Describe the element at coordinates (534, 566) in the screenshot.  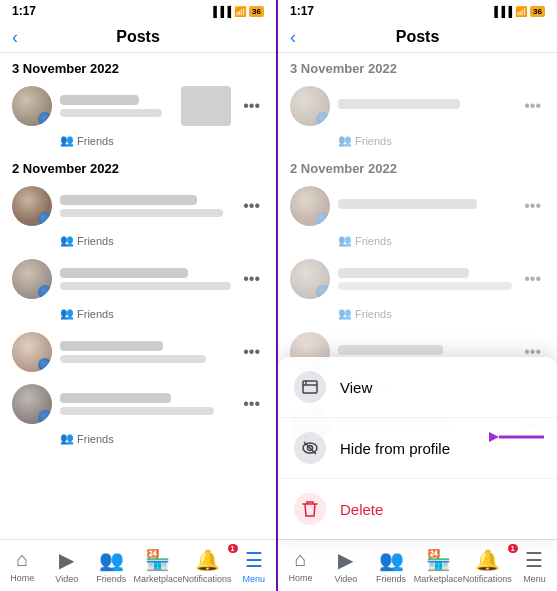
I see `nav-menu-right: ☰ Menu` at that location.